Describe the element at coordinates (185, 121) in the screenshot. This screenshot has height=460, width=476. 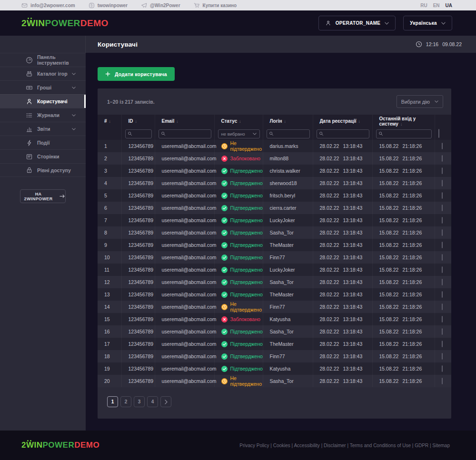
I see `col-header-email: Email↓` at that location.